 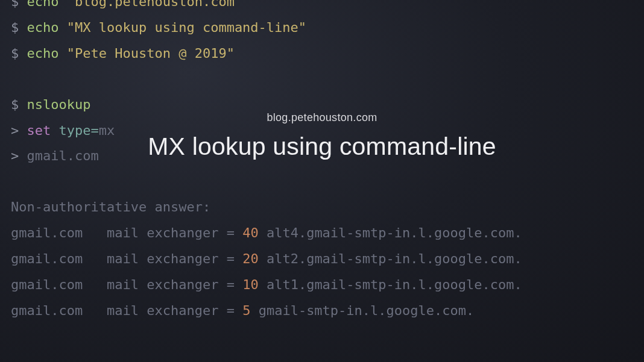 What do you see at coordinates (63, 155) in the screenshot?
I see `query-domain: gmail.com` at bounding box center [63, 155].